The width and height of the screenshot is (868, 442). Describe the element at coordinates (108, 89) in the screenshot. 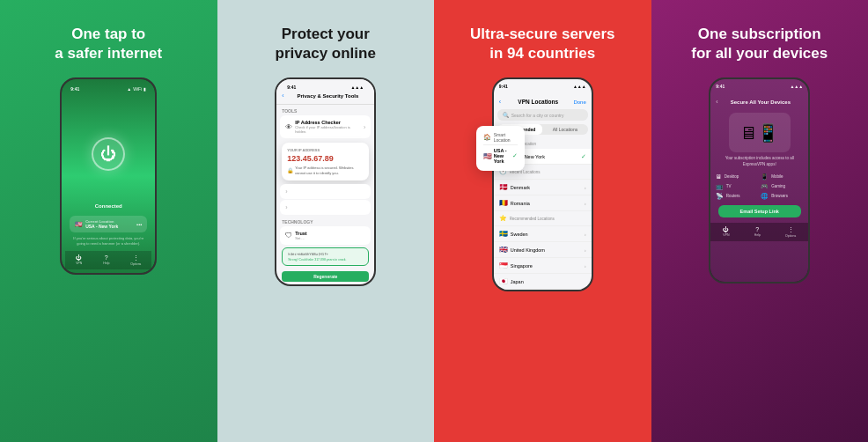

I see `status-bar-1: 9:41 ▲ WiFi ▮` at that location.